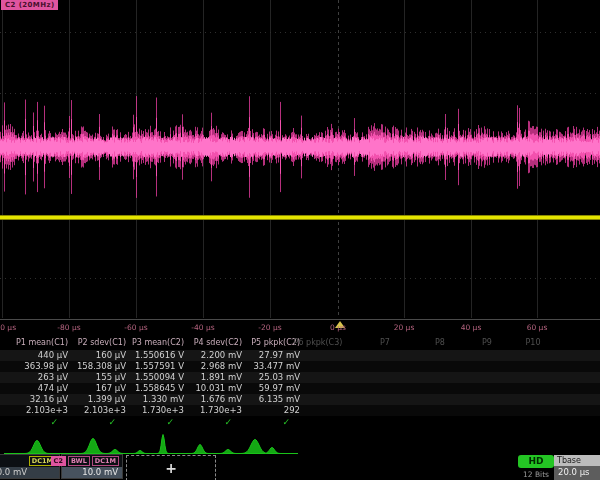 The height and width of the screenshot is (480, 600). What do you see at coordinates (155, 366) in the screenshot?
I see `measurement-value: 1.557591 V` at bounding box center [155, 366].